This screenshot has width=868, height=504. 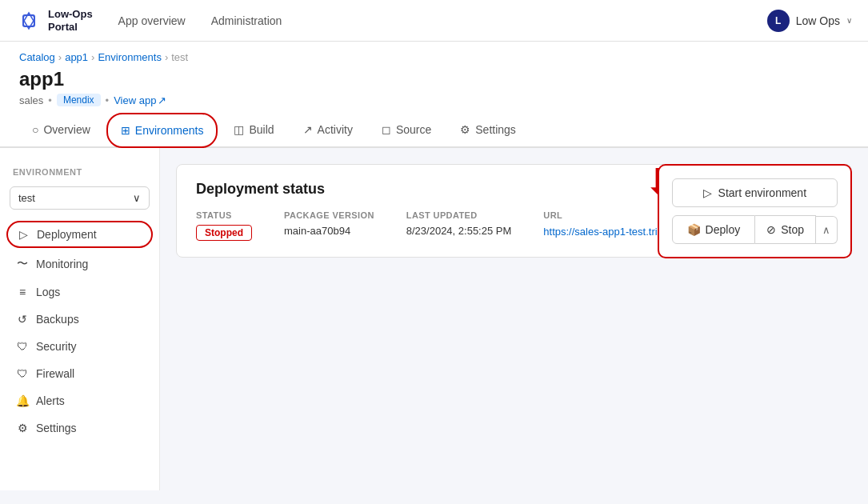 I want to click on tab-nav: ○ Overview ⊞ Environments ◫ Build ↗ Acti…, so click(x=434, y=130).